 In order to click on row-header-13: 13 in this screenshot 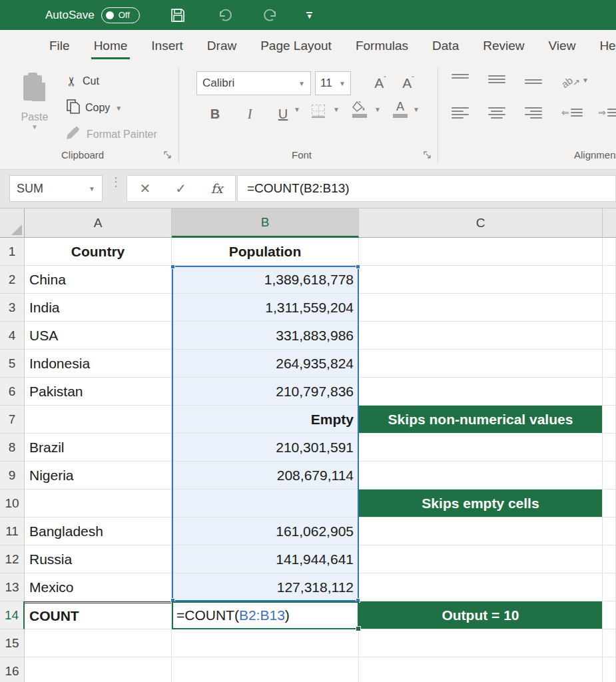, I will do `click(12, 587)`.